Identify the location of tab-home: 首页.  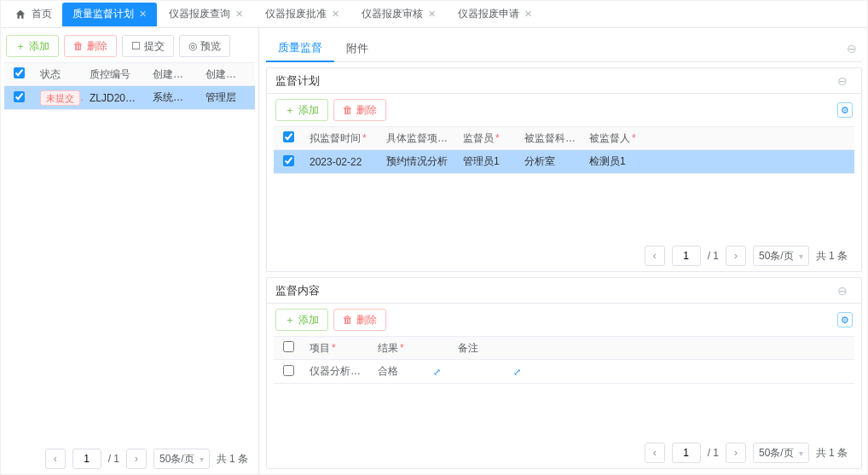
(33, 14).